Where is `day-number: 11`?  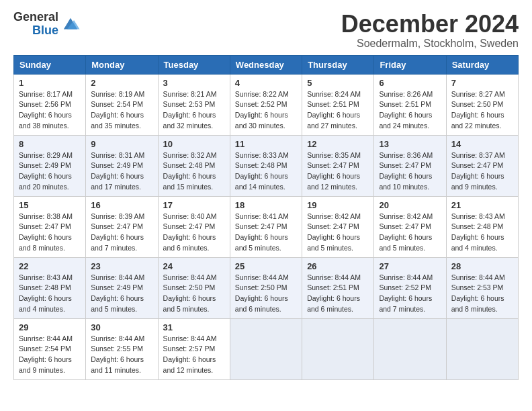
day-number: 11 is located at coordinates (266, 144).